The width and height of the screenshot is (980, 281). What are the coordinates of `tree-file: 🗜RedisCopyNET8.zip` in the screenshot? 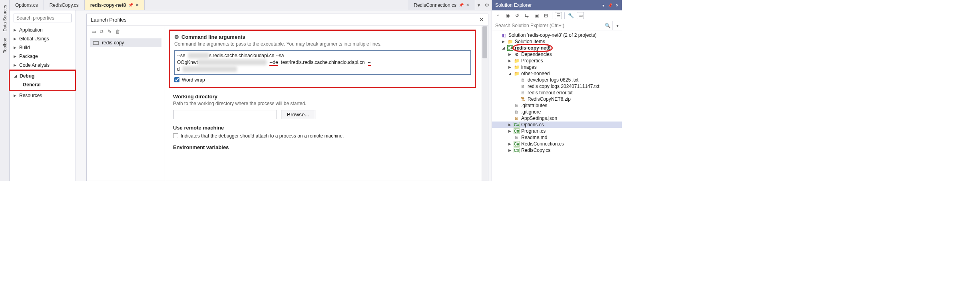 It's located at (557, 99).